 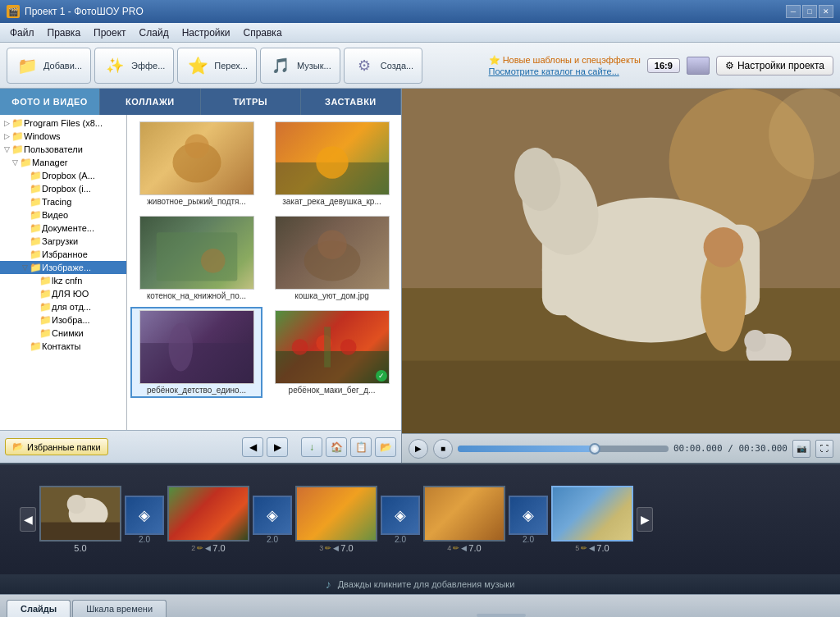 What do you see at coordinates (150, 102) in the screenshot?
I see `tab-collages: КОЛЛАЖИ` at bounding box center [150, 102].